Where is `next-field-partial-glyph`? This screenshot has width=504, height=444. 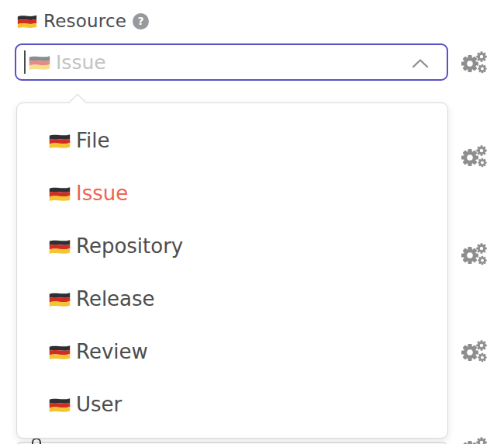
next-field-partial-glyph is located at coordinates (36, 441).